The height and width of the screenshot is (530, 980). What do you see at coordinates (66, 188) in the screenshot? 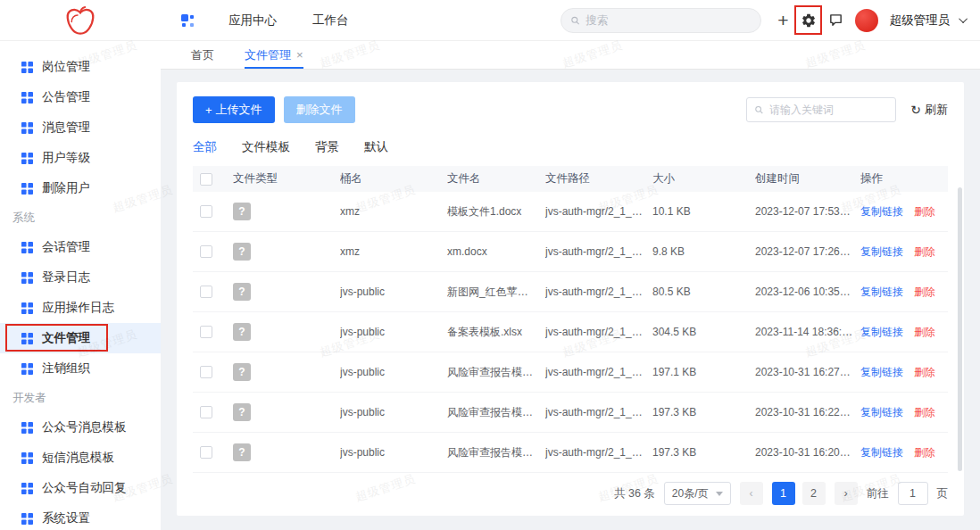
I see `sidebar-item-label: 删除用户` at bounding box center [66, 188].